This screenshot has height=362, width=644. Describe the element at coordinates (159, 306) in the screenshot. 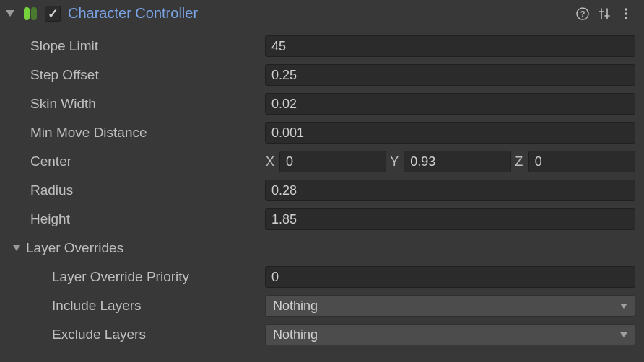

I see `include-layers-label: Include Layers` at that location.